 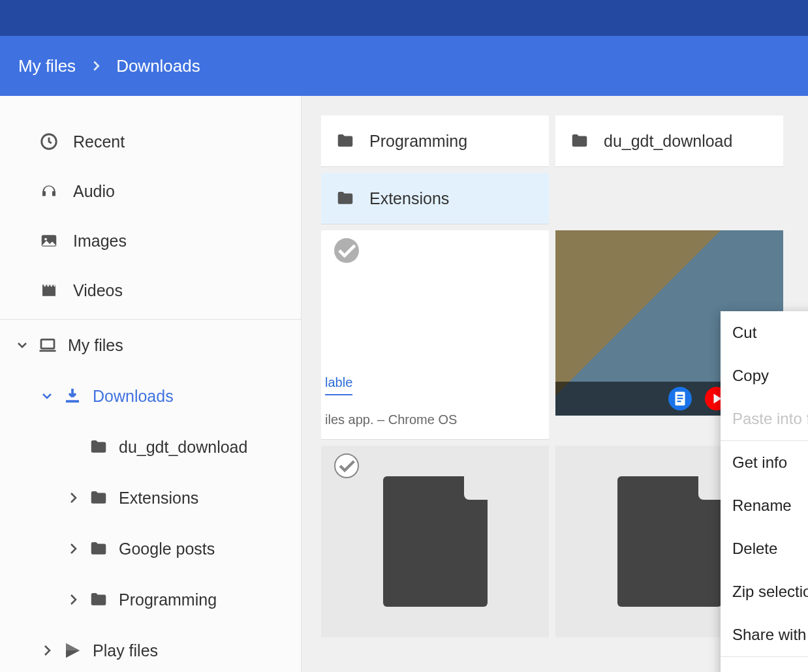 What do you see at coordinates (49, 241) in the screenshot?
I see `image-icon` at bounding box center [49, 241].